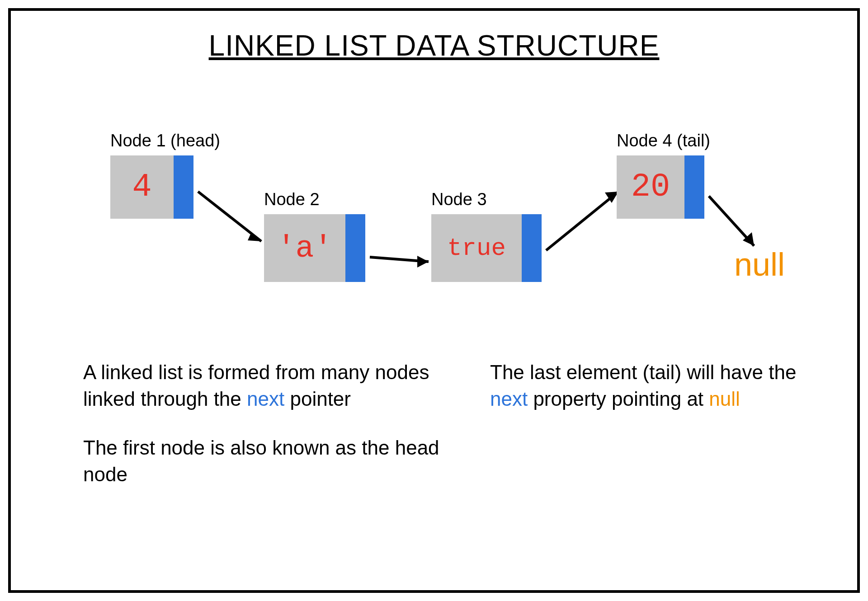 The width and height of the screenshot is (868, 601). What do you see at coordinates (271, 386) in the screenshot?
I see `desc-left-p1: A linked list is formed from many nodes …` at bounding box center [271, 386].